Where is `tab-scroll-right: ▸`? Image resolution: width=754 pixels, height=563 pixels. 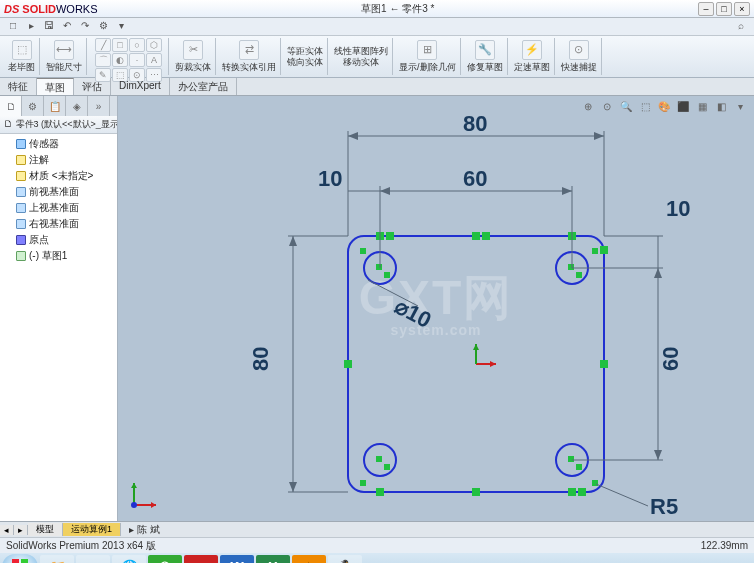 tab-scroll-right: ▸ is located at coordinates (21, 530).